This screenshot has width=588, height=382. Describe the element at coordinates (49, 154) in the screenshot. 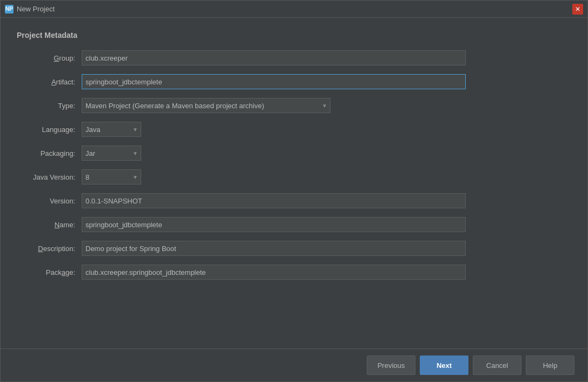

I see `packaging-label: Packaging:` at that location.